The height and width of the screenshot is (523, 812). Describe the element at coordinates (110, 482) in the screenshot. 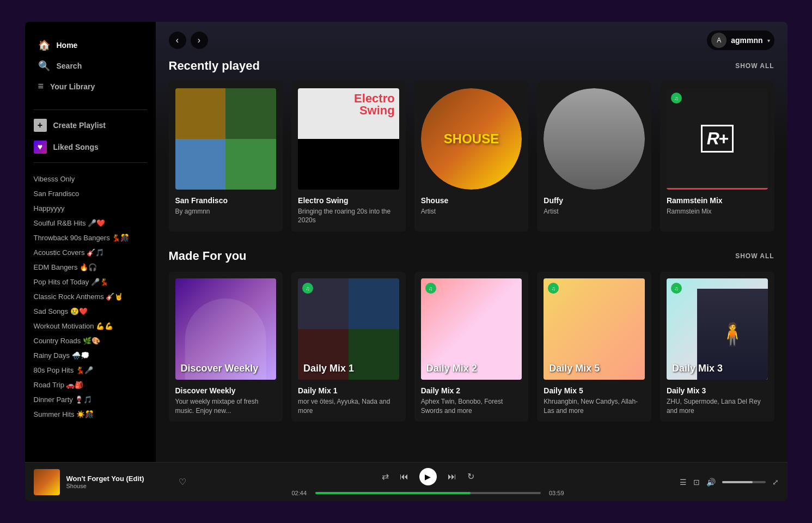

I see `now-playing-left: Won't Forget You (Edit) Shouse ♡` at that location.